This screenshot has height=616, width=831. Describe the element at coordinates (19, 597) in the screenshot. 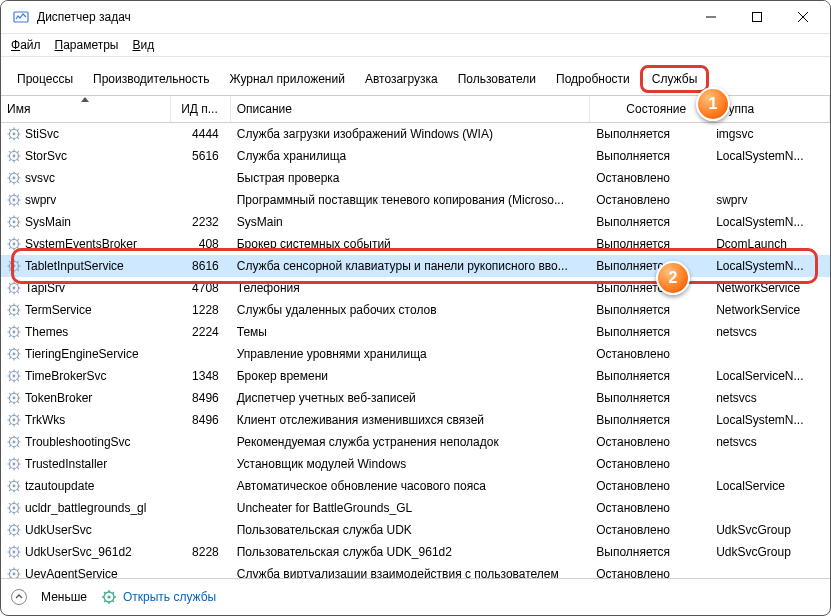

I see `collapse-button` at that location.